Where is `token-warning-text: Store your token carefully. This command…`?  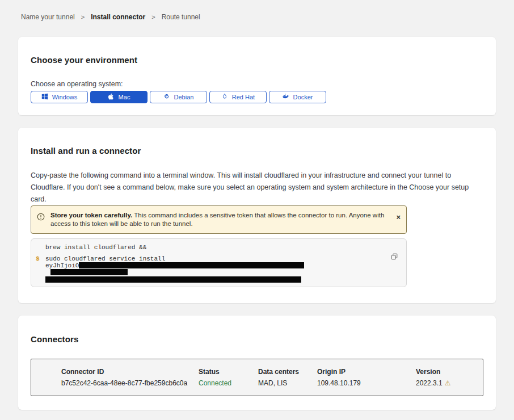
token-warning-text: Store your token carefully. This command… is located at coordinates (217, 219).